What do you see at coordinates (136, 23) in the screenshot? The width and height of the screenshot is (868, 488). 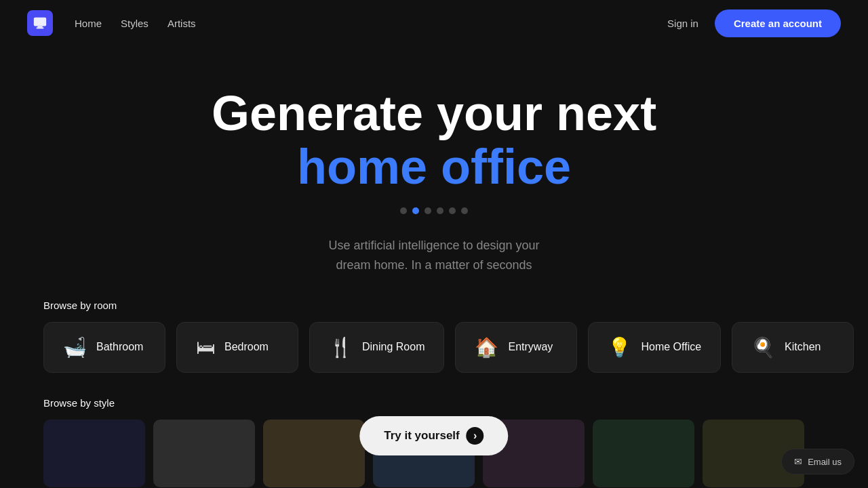 I see `nav-links: Home Styles Artists` at bounding box center [136, 23].